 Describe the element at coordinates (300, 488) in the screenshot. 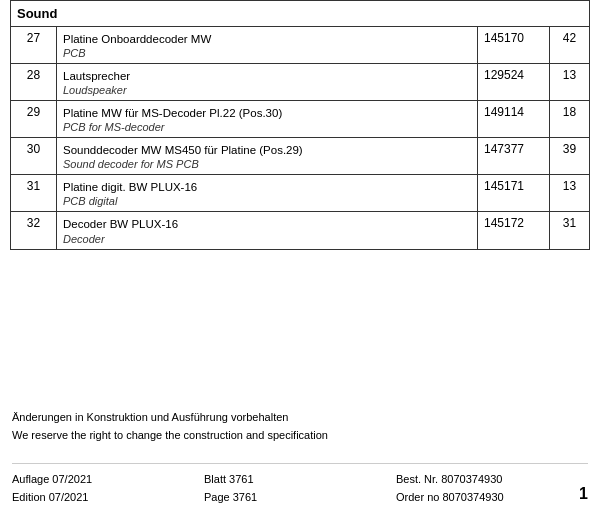

I see `footer-col-blatt: Blatt 3761 Page 3761` at that location.